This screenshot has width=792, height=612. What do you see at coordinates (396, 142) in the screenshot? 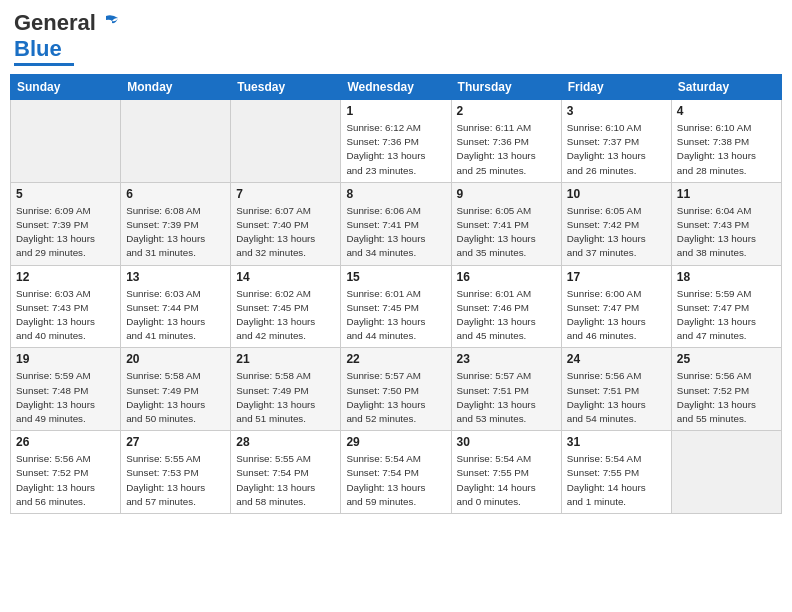
I see `calendar-week-row: 1Sunrise: 6:12 AM Sunset: 7:36 PM Daylig…` at bounding box center [396, 142].